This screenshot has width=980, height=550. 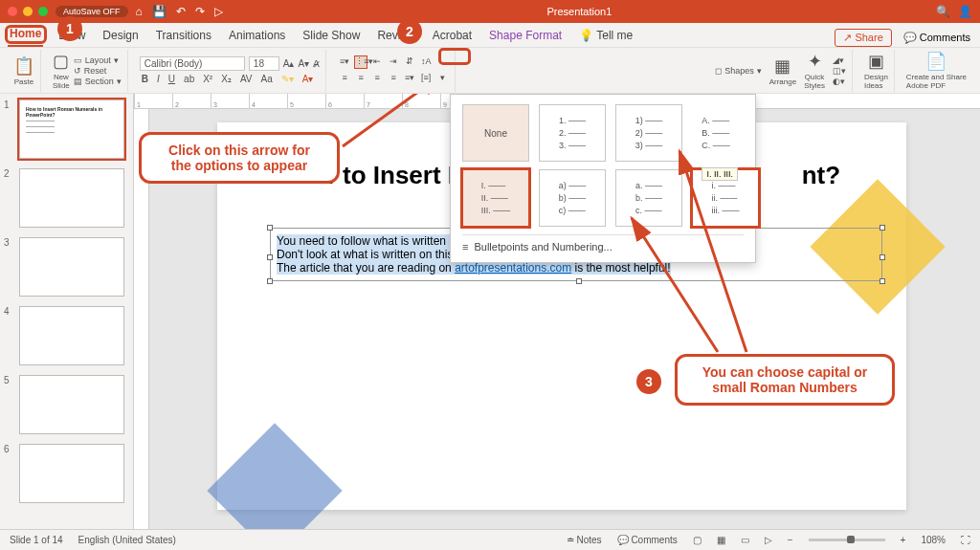 What do you see at coordinates (966, 539) in the screenshot?
I see `fit-to-window-icon: ⛶` at bounding box center [966, 539].